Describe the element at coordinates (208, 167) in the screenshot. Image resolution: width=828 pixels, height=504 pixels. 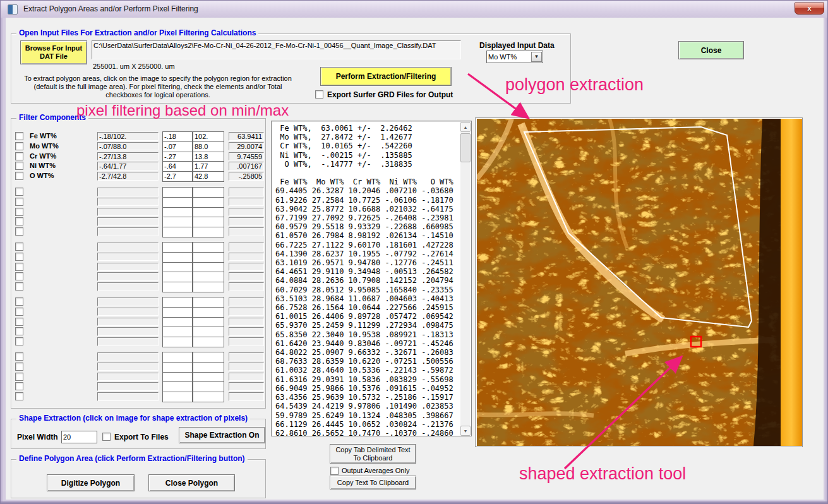
I see `filter-max-input: 1.77` at that location.